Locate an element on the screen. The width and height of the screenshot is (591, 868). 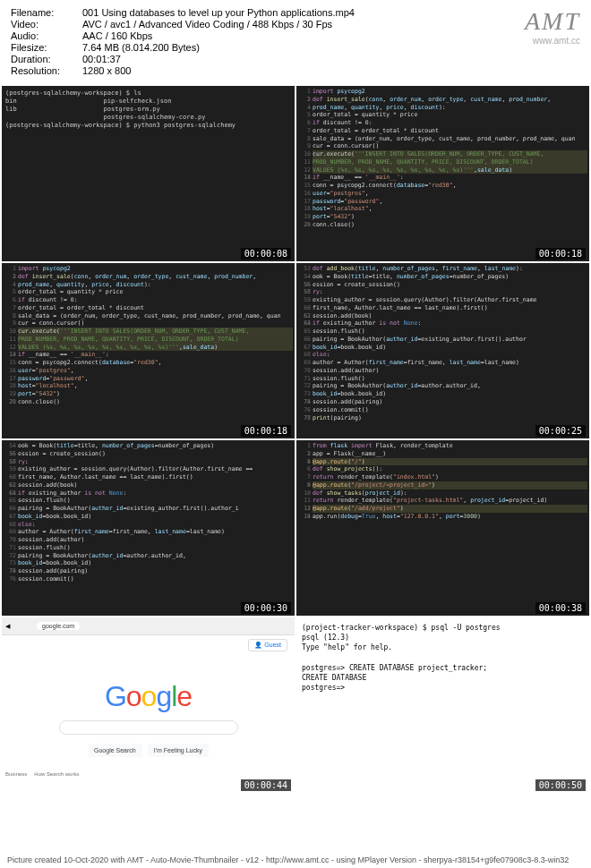
lucky-button: I'm Feeling Lucky is located at coordinates (178, 750).